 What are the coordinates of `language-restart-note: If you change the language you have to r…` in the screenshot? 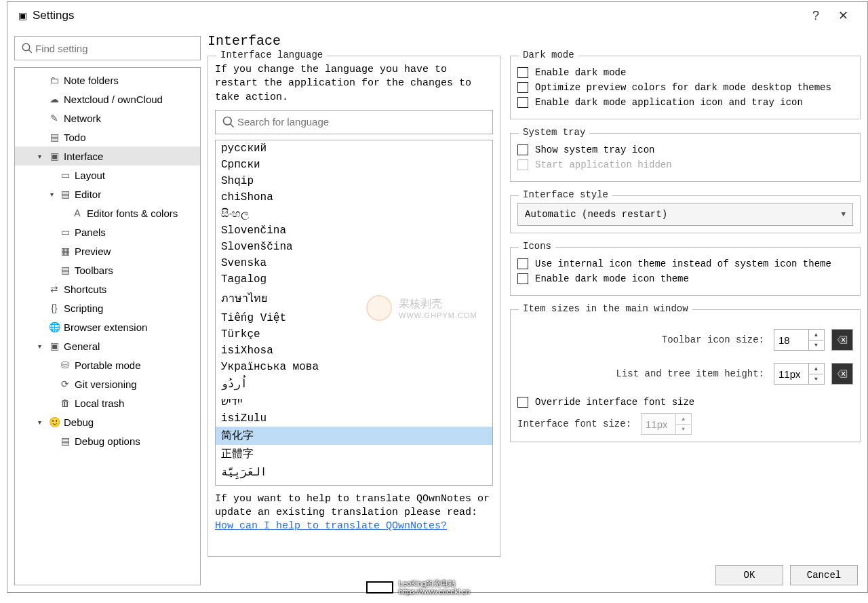 It's located at (354, 84).